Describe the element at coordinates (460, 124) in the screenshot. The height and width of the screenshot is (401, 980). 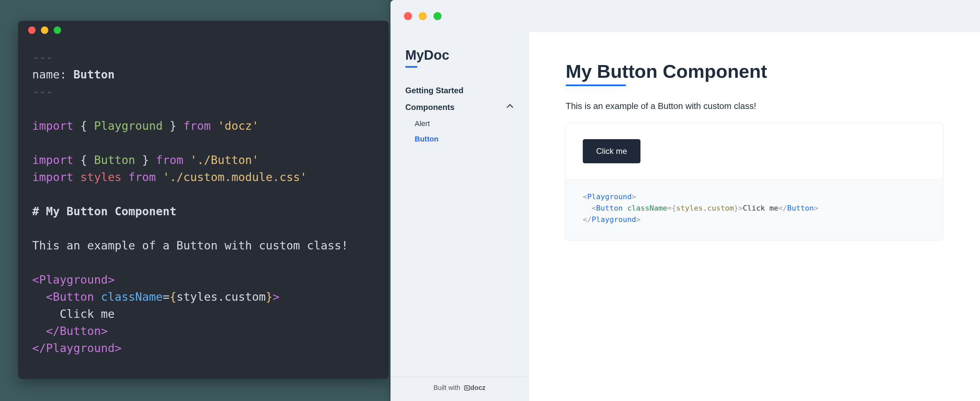
I see `sidebar-item-alert: Alert` at that location.